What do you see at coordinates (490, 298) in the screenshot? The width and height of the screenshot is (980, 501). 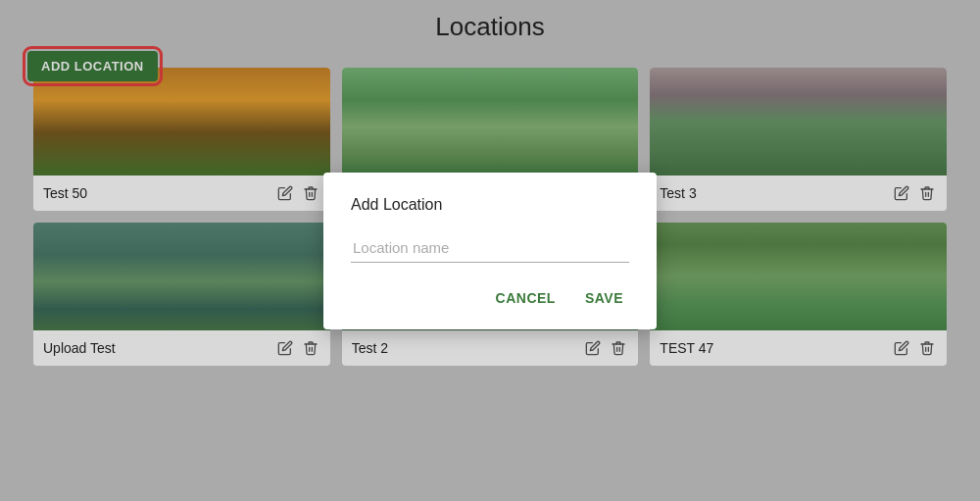 I see `modal-actions: CANCEL SAVE` at bounding box center [490, 298].